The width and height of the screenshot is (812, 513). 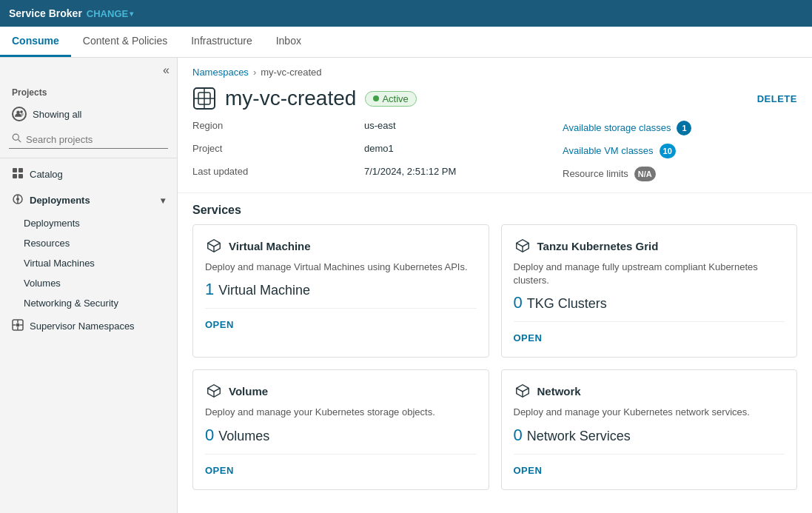 What do you see at coordinates (16, 139) in the screenshot?
I see `search-icon` at bounding box center [16, 139].